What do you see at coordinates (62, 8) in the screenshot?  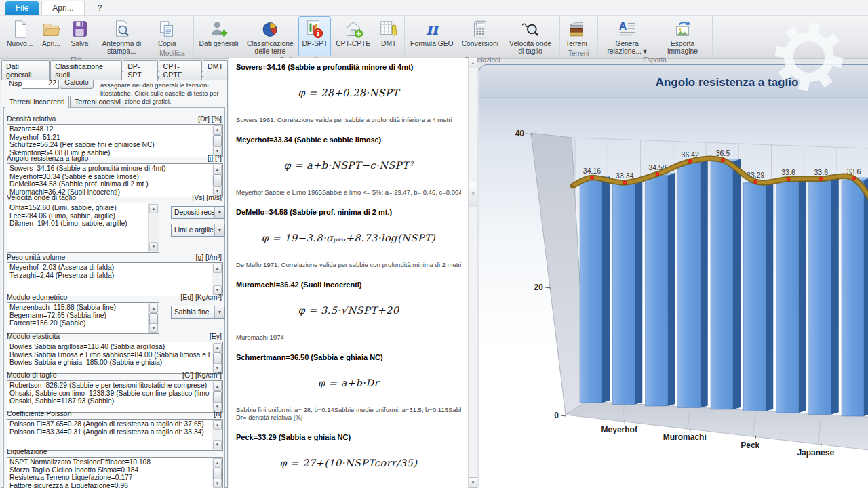 I see `ribbon-tab-apri: Apri...` at bounding box center [62, 8].